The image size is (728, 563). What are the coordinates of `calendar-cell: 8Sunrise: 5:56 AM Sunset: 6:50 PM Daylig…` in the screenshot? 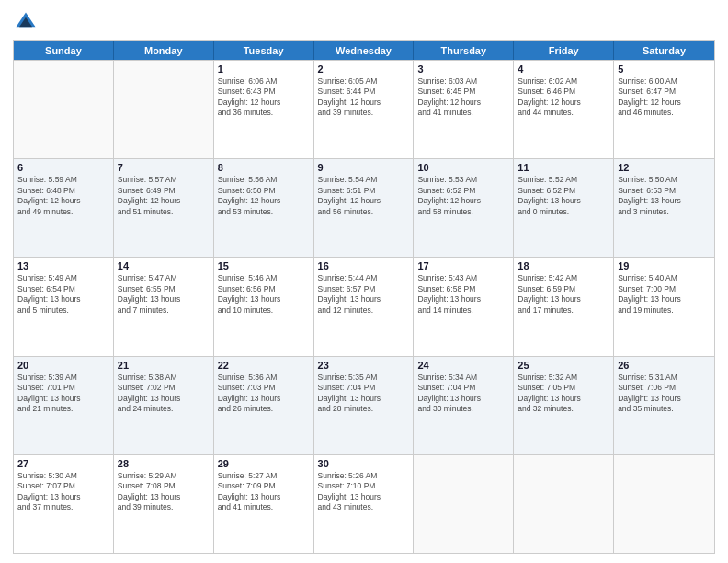 It's located at (265, 208).